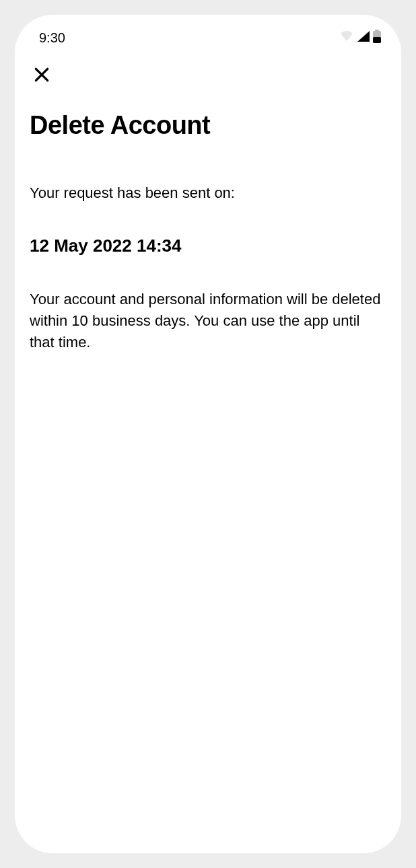 Image resolution: width=416 pixels, height=868 pixels. What do you see at coordinates (208, 72) in the screenshot?
I see `top-bar` at bounding box center [208, 72].